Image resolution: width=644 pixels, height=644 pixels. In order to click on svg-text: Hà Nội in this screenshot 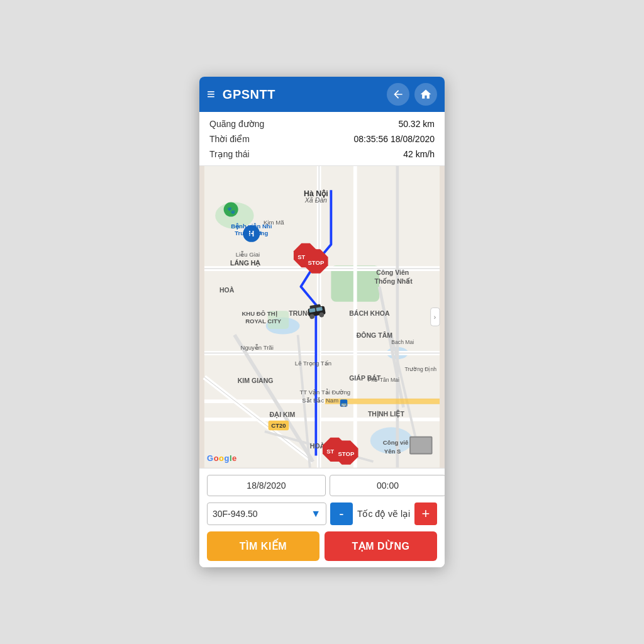, I will do `click(316, 194)`.